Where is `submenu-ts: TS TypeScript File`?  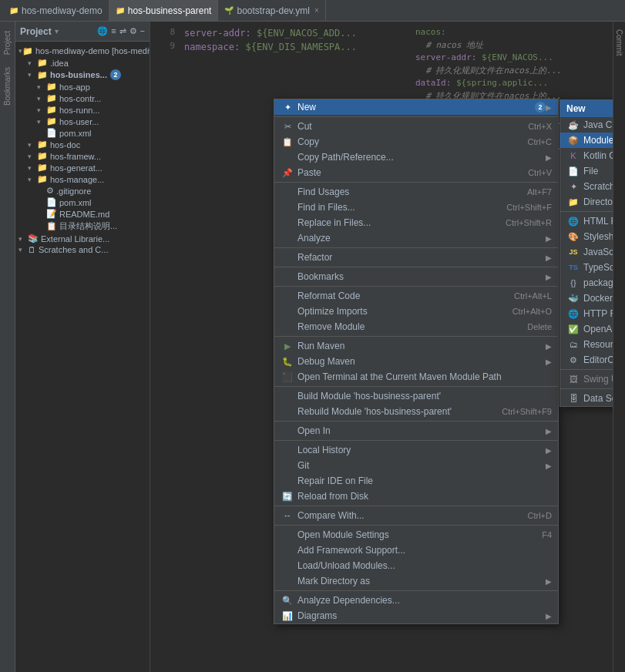 submenu-ts: TS TypeScript File is located at coordinates (586, 267).